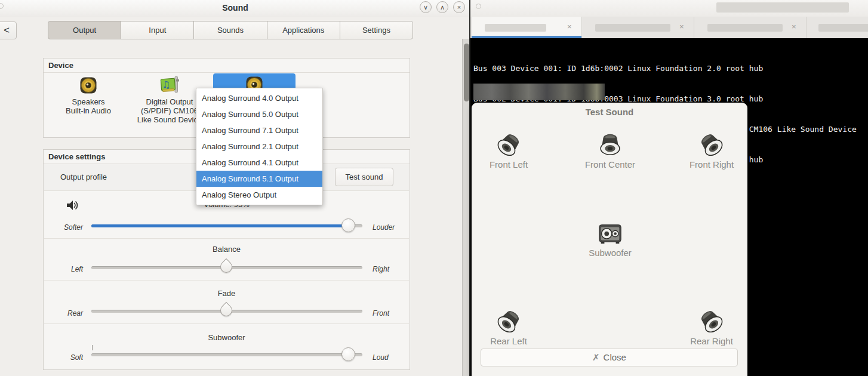 The width and height of the screenshot is (868, 376). Describe the element at coordinates (227, 311) in the screenshot. I see `fade-slider` at that location.